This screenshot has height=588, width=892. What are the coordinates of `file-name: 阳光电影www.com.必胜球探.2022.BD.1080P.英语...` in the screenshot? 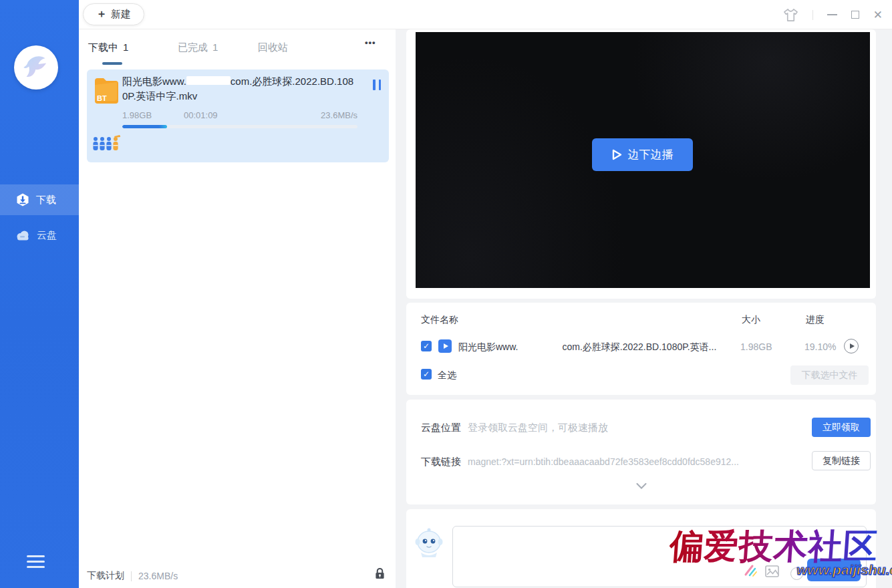 It's located at (593, 347).